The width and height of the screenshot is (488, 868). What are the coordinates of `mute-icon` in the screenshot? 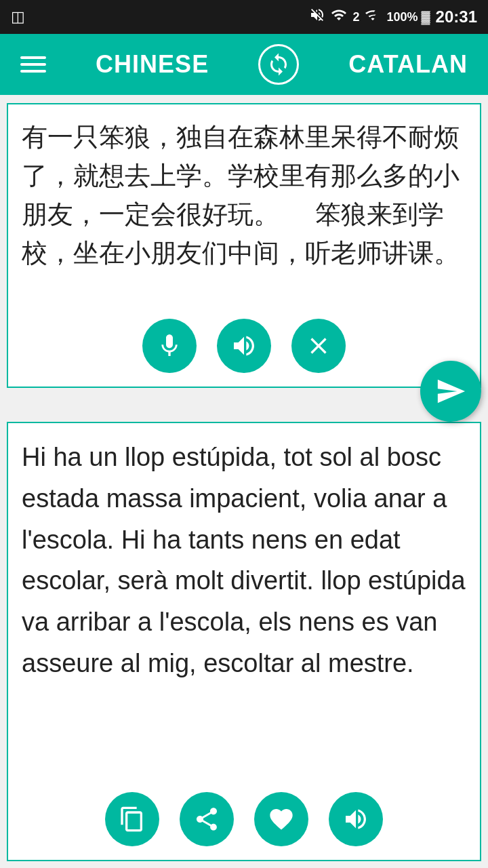 It's located at (317, 17).